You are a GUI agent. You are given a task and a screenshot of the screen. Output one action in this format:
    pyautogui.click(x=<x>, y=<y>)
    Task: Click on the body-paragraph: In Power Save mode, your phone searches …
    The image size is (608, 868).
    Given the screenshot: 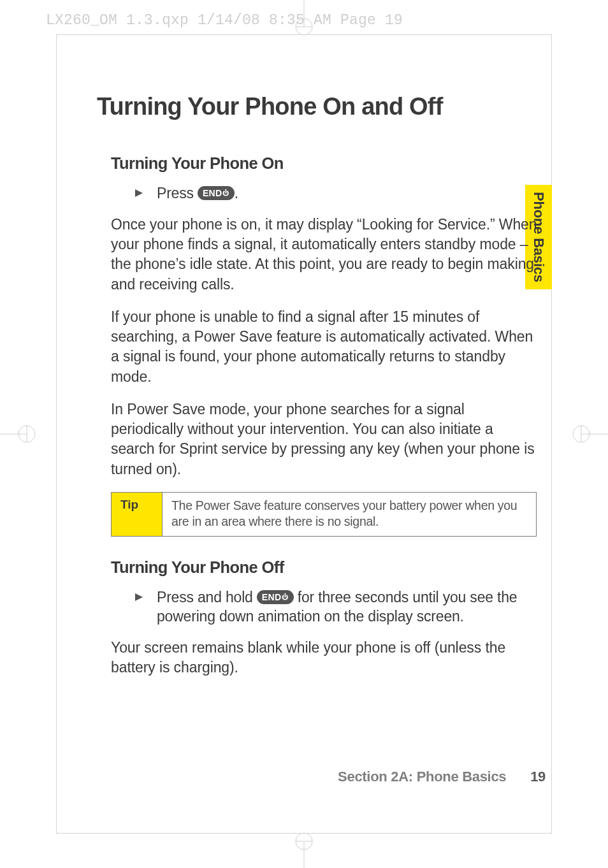 What is the action you would take?
    pyautogui.click(x=324, y=440)
    